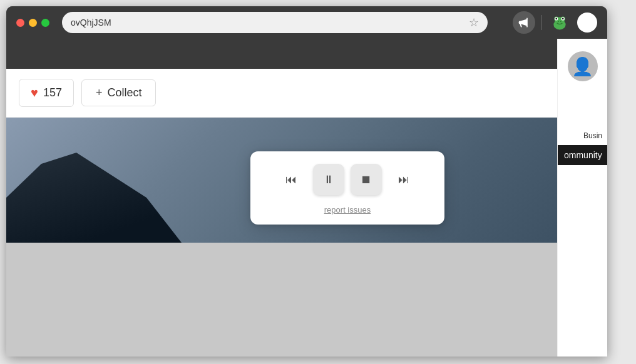 This screenshot has height=364, width=636. What do you see at coordinates (524, 23) in the screenshot?
I see `megaphone-icon` at bounding box center [524, 23].